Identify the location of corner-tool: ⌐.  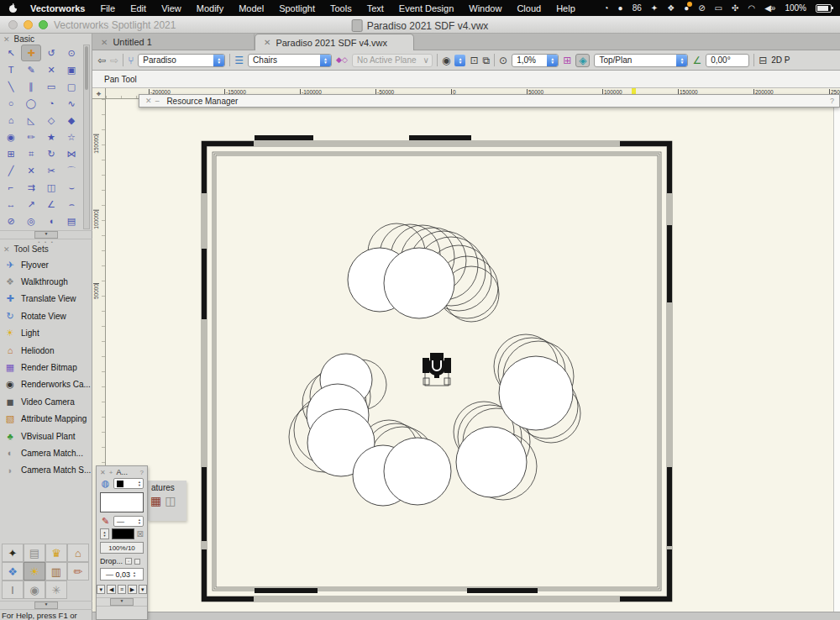
(11, 187).